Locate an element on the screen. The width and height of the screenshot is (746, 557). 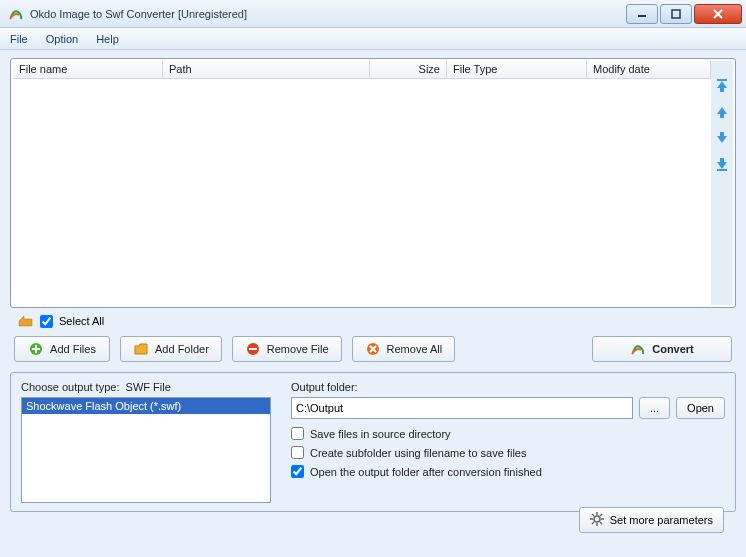
move-down-icon is located at coordinates (722, 138).